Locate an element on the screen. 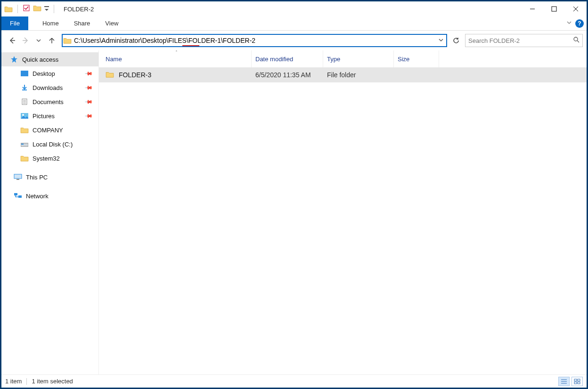 The height and width of the screenshot is (389, 588). status-selection: 1 item selected is located at coordinates (52, 381).